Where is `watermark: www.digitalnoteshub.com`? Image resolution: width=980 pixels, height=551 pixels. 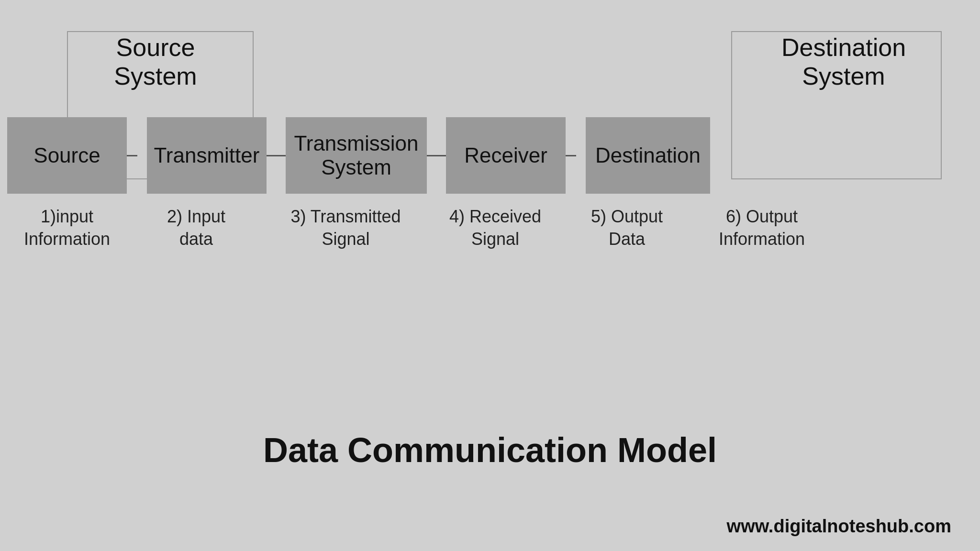
watermark: www.digitalnoteshub.com is located at coordinates (839, 526).